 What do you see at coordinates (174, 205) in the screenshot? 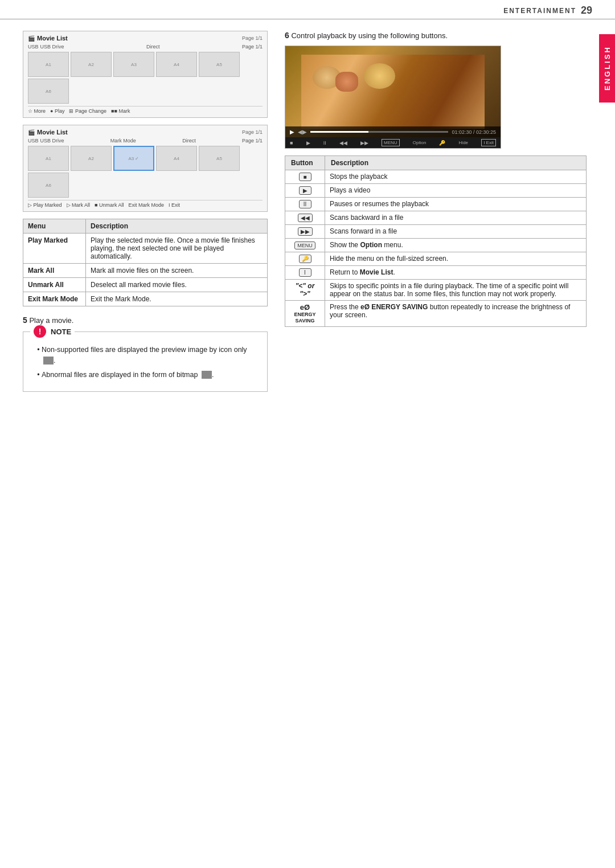
I see `ss2-exit: I Exit` at bounding box center [174, 205].